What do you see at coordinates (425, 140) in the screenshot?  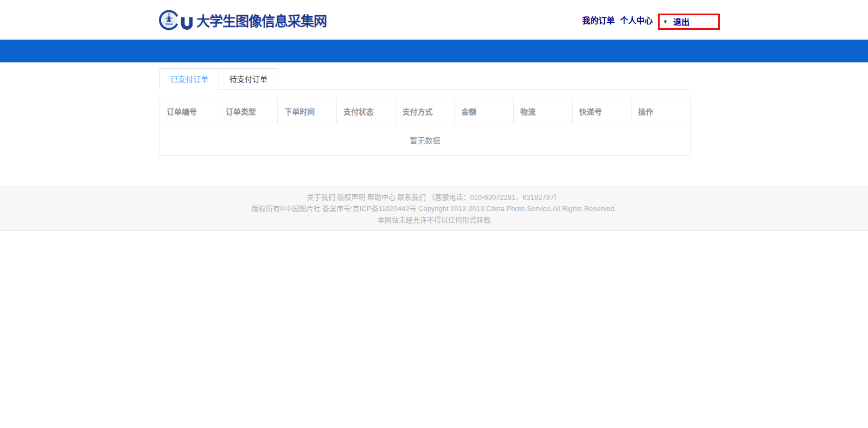 I see `empty-data-text: 暂无数据` at bounding box center [425, 140].